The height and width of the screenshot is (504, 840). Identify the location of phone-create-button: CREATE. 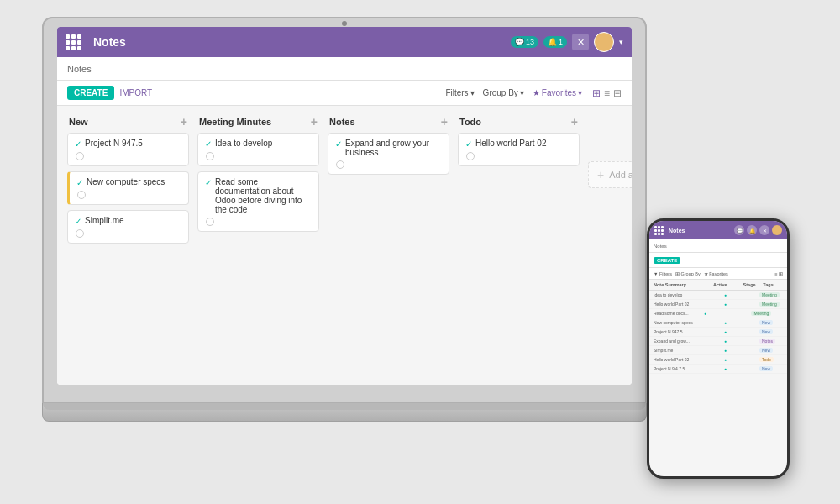
(667, 260).